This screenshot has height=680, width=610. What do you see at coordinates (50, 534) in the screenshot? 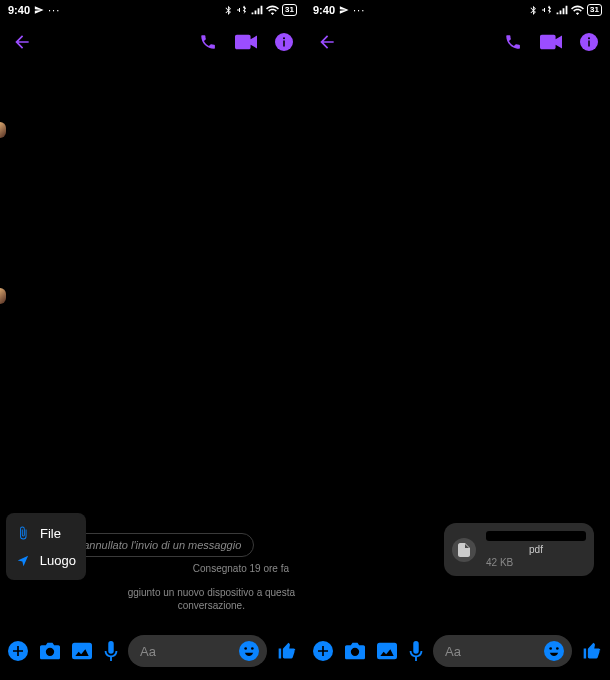
I see `attach-file-label: File` at bounding box center [50, 534].